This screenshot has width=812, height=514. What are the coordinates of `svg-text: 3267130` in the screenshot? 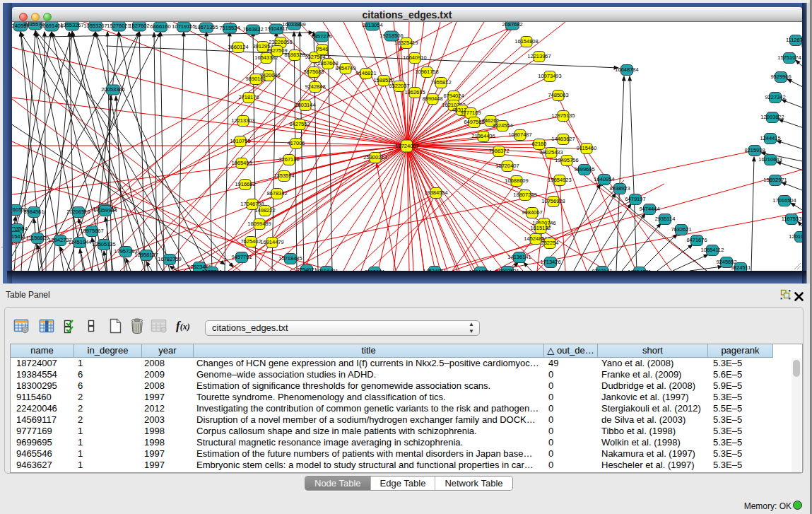 It's located at (288, 160).